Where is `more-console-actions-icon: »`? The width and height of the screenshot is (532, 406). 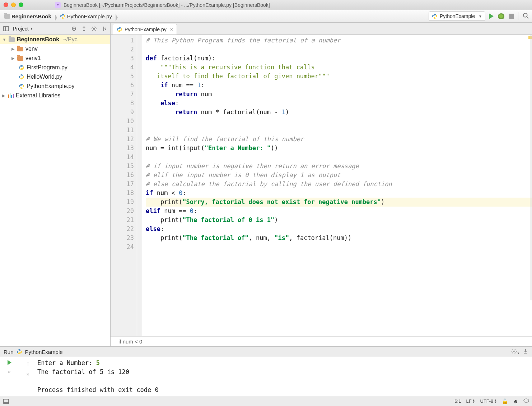
more-console-actions-icon: » is located at coordinates (28, 374).